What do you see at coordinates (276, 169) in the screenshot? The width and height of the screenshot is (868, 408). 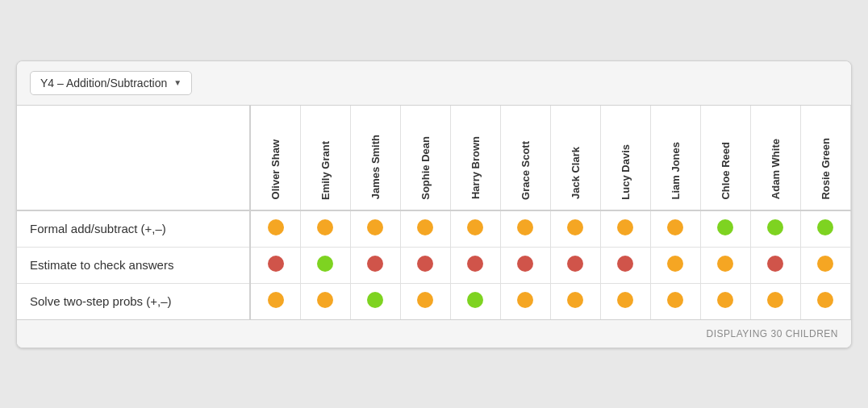 I see `col-header-text-0: Oliver Shaw` at bounding box center [276, 169].